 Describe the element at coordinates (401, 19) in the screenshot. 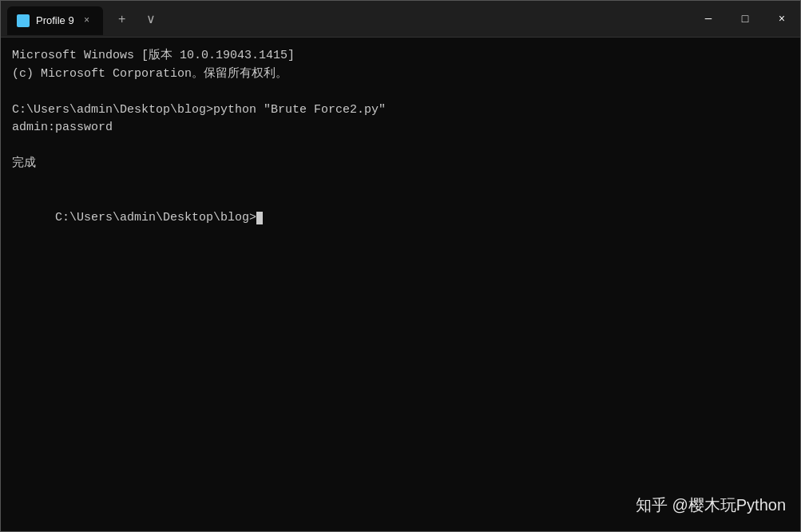

I see `title-bar: Profile 9 × + ∨ ─ □ ×` at that location.